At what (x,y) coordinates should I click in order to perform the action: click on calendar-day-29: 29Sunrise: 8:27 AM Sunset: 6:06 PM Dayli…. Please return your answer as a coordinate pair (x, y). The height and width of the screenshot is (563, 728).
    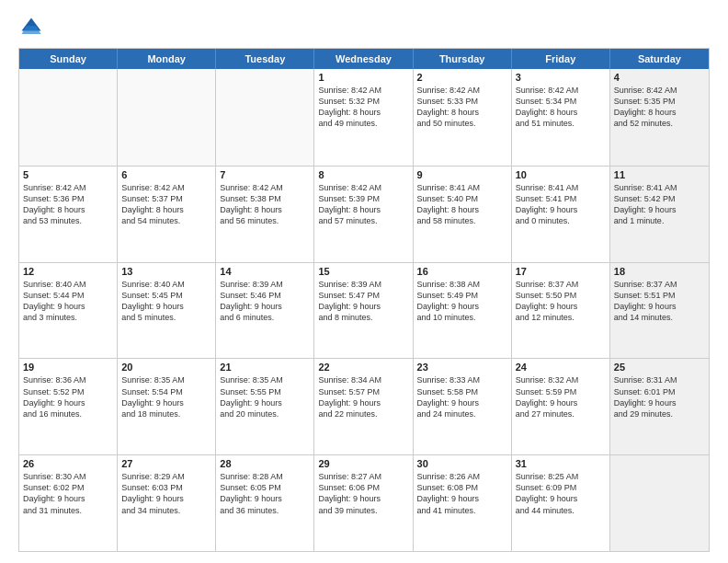
    Looking at the image, I should click on (364, 503).